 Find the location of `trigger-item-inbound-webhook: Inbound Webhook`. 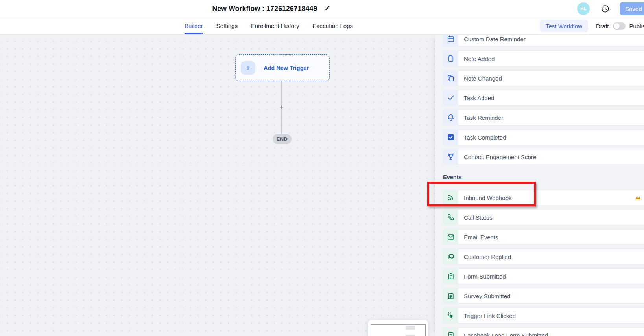

trigger-item-inbound-webhook: Inbound Webhook is located at coordinates (544, 198).